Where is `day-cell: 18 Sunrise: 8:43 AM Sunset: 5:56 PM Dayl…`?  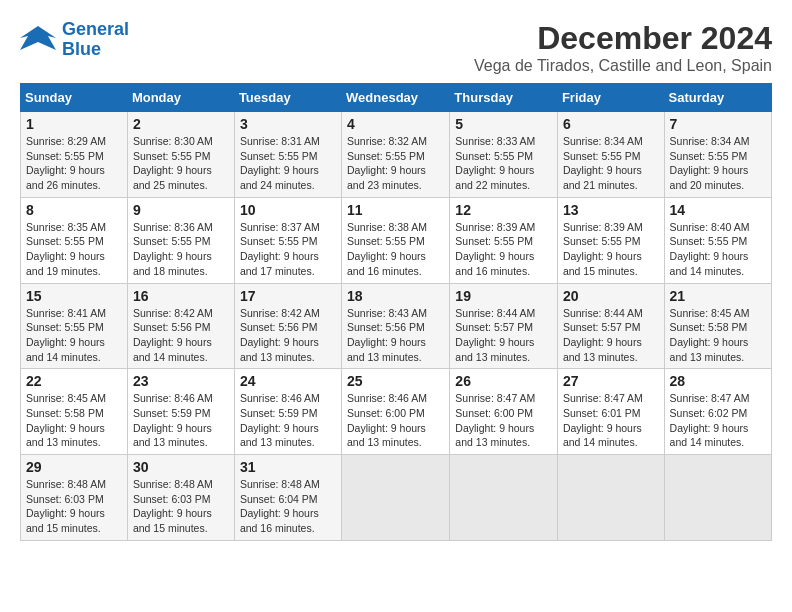 day-cell: 18 Sunrise: 8:43 AM Sunset: 5:56 PM Dayl… is located at coordinates (396, 326).